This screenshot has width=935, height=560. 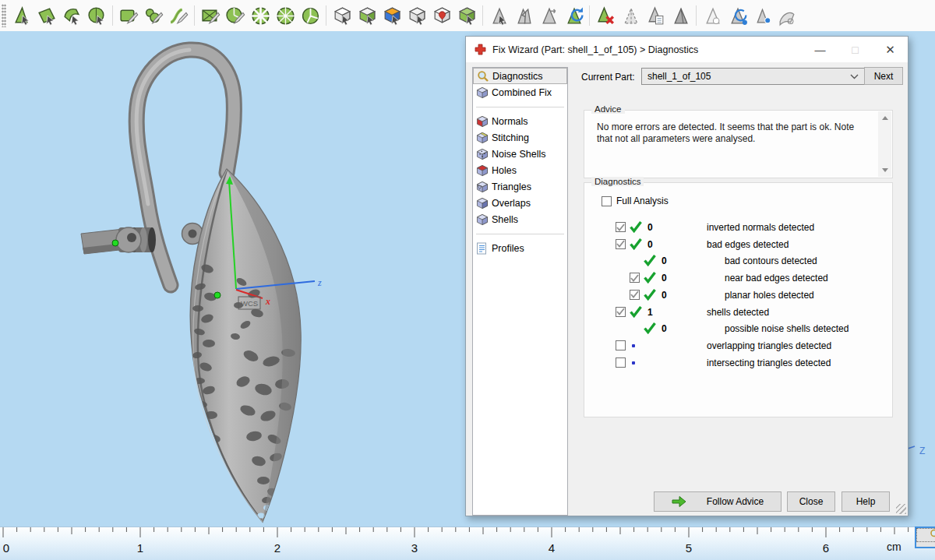 I want to click on toolbar-drag-handle-icon, so click(x=4, y=16).